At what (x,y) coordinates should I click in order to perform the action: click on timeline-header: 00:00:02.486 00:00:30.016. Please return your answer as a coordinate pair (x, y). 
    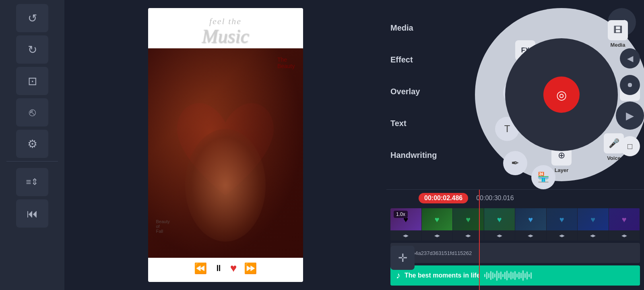
    Looking at the image, I should click on (515, 198).